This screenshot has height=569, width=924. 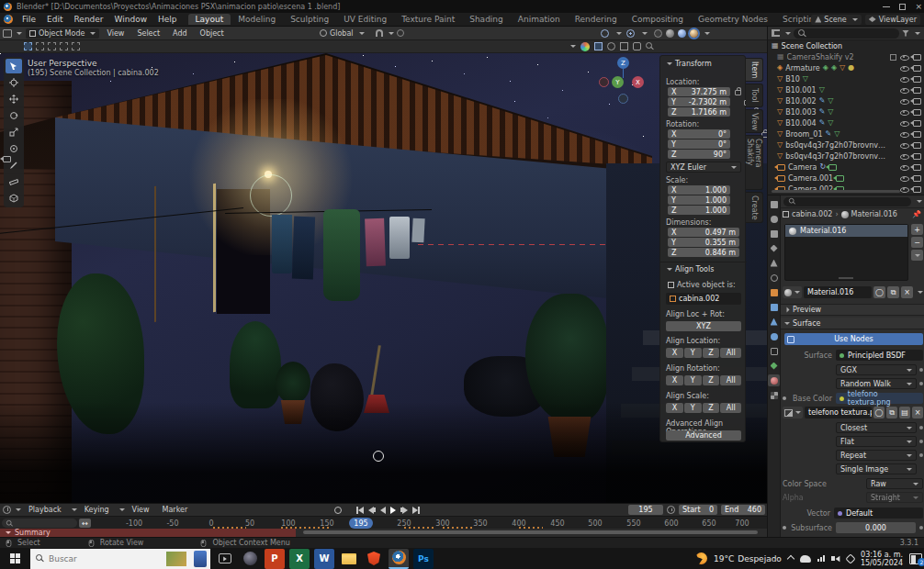 What do you see at coordinates (623, 81) in the screenshot?
I see `navigation-gizmo: Z Y X` at bounding box center [623, 81].